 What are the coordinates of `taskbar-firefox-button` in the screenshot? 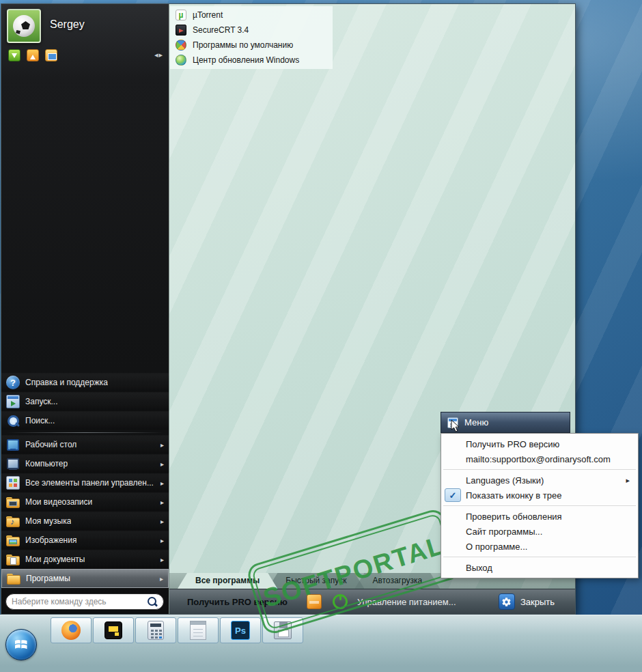 It's located at (71, 630).